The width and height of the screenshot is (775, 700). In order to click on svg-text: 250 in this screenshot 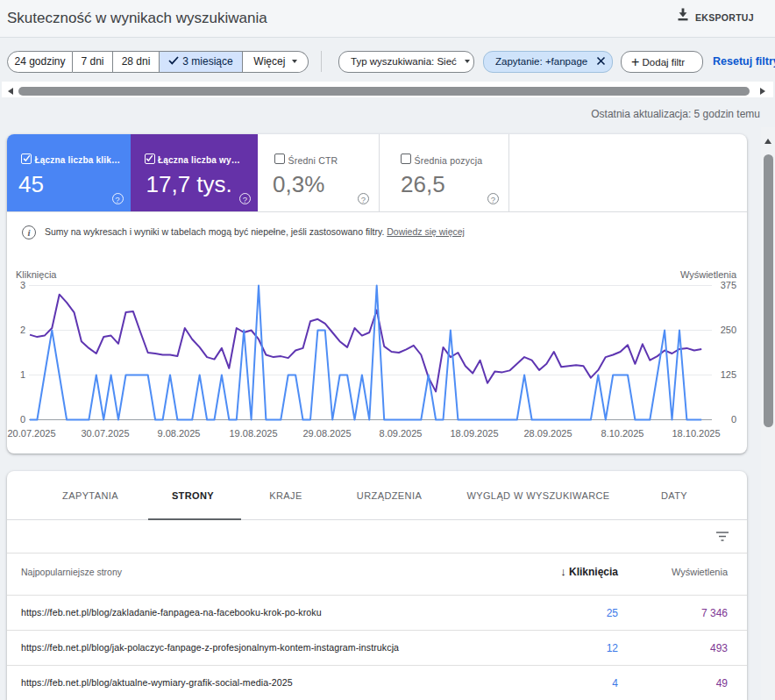, I will do `click(729, 330)`.